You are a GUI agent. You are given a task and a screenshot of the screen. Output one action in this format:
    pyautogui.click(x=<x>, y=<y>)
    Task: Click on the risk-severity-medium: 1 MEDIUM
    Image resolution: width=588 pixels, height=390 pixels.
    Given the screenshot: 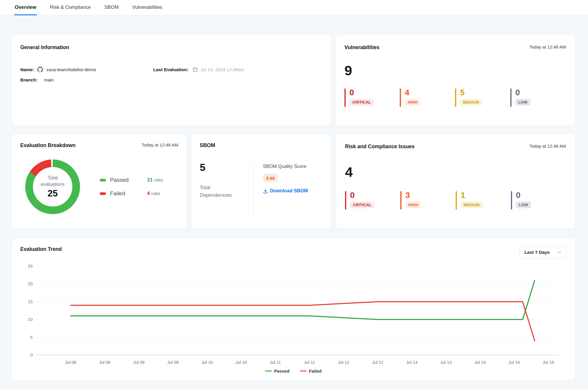 What is the action you would take?
    pyautogui.click(x=479, y=200)
    